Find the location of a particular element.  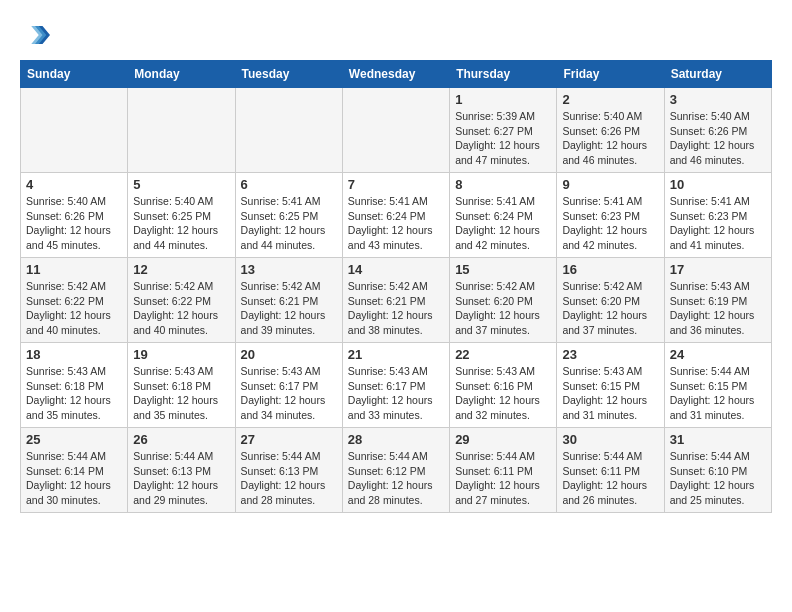

calendar-cell: 30Sunrise: 5:44 AM Sunset: 6:11 PM Dayli… is located at coordinates (610, 470).